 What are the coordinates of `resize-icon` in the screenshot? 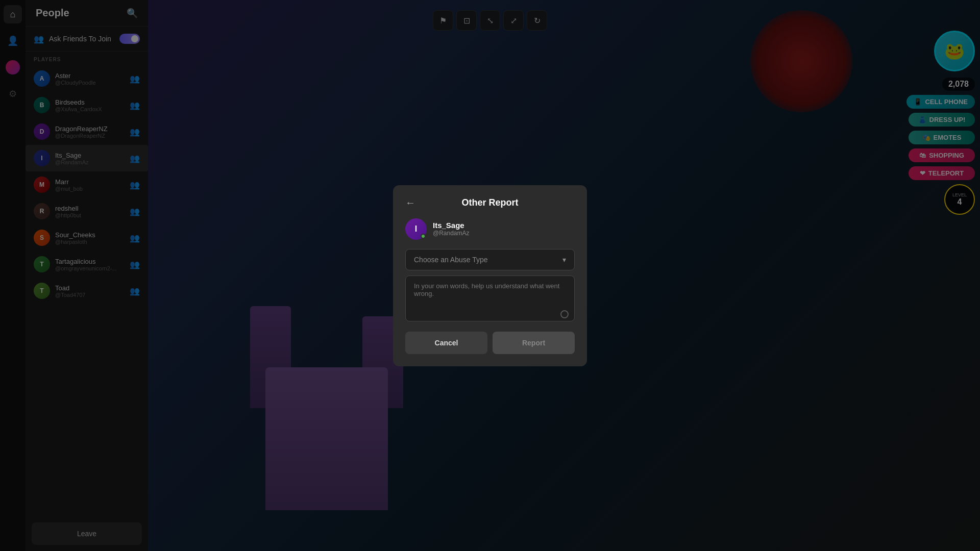 It's located at (565, 314).